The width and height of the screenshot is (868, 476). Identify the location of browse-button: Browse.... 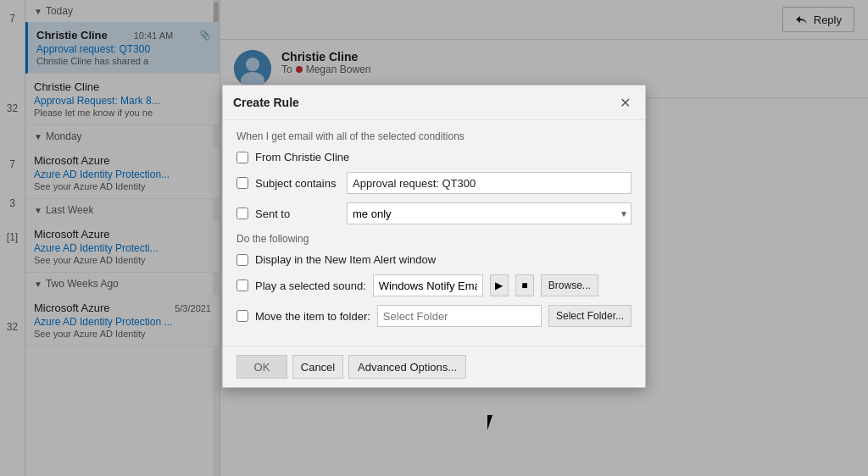
(570, 285).